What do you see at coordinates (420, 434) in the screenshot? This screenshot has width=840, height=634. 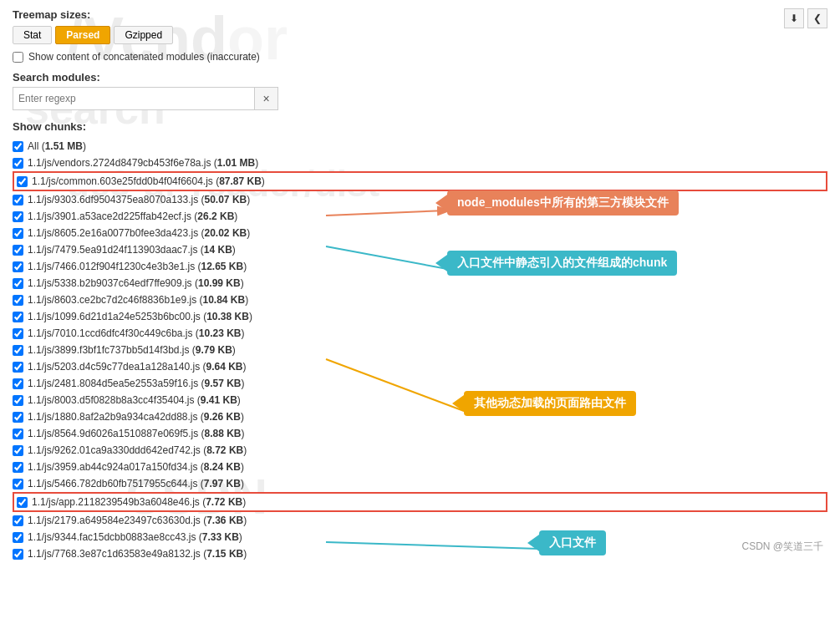 I see `list-item: 1.1/js/8564.9d6026a1510887e069f5.js (8.8…` at bounding box center [420, 434].